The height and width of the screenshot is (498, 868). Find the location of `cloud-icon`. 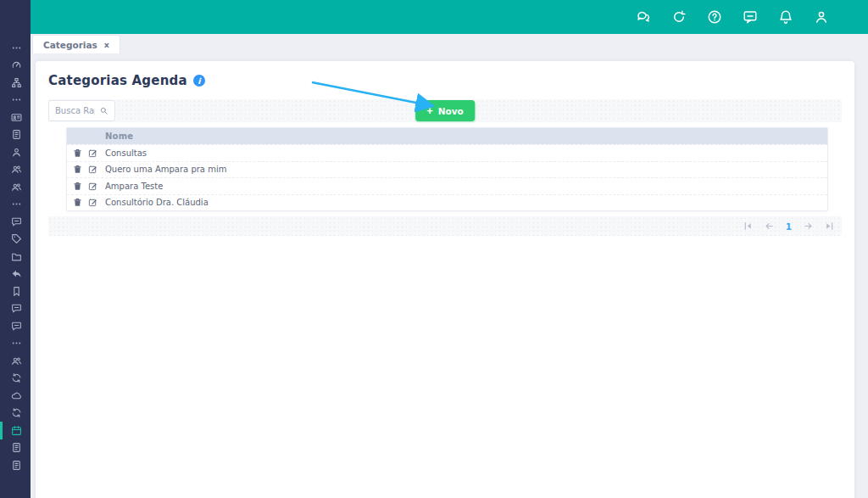

cloud-icon is located at coordinates (17, 395).